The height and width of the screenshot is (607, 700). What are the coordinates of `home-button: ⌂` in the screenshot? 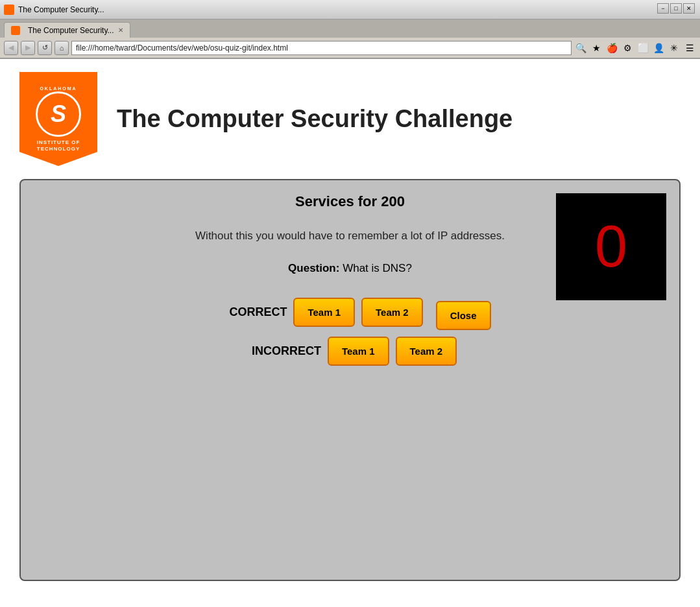 It's located at (62, 48).